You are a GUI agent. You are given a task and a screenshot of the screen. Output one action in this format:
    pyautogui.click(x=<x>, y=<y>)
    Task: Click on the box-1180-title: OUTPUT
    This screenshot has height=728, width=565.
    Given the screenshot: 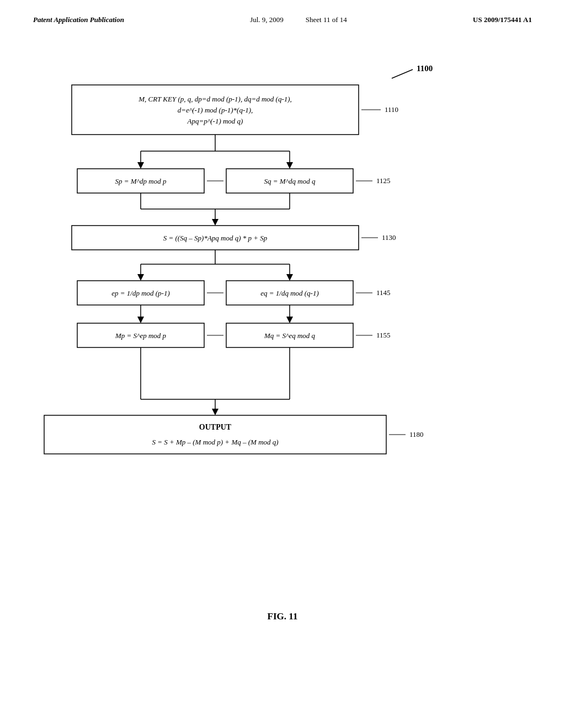 What is the action you would take?
    pyautogui.click(x=215, y=427)
    